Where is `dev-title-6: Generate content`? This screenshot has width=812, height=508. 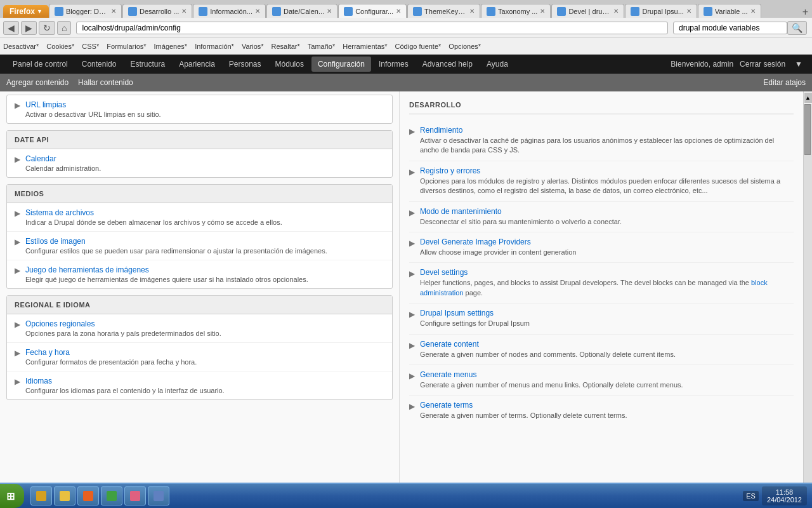 dev-title-6: Generate content is located at coordinates (548, 344).